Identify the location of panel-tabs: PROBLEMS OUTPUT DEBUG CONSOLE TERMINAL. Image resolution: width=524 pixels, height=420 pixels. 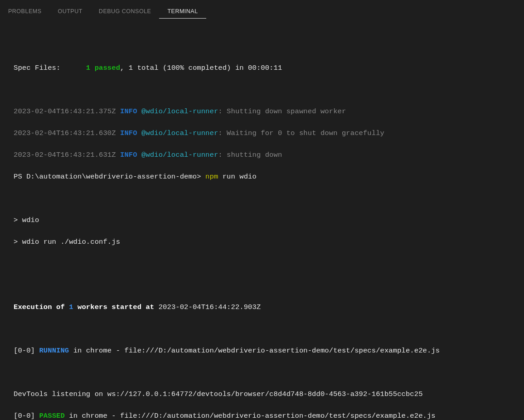
(262, 10).